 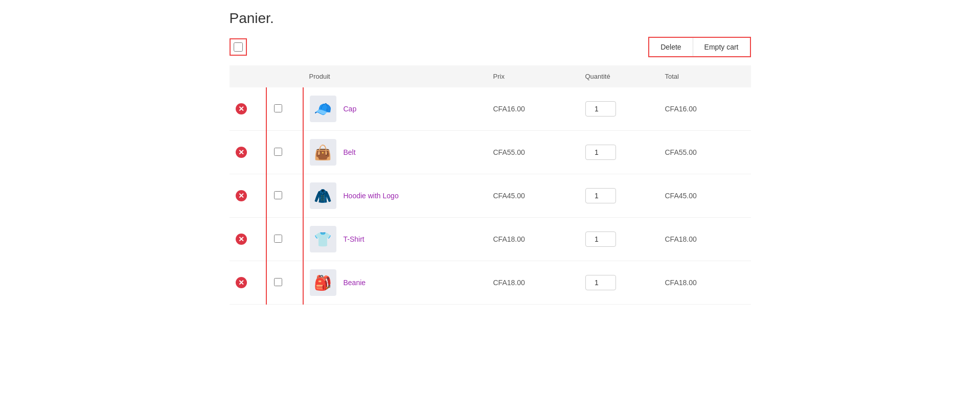 I want to click on product-cell: 👜 Belt, so click(x=395, y=152).